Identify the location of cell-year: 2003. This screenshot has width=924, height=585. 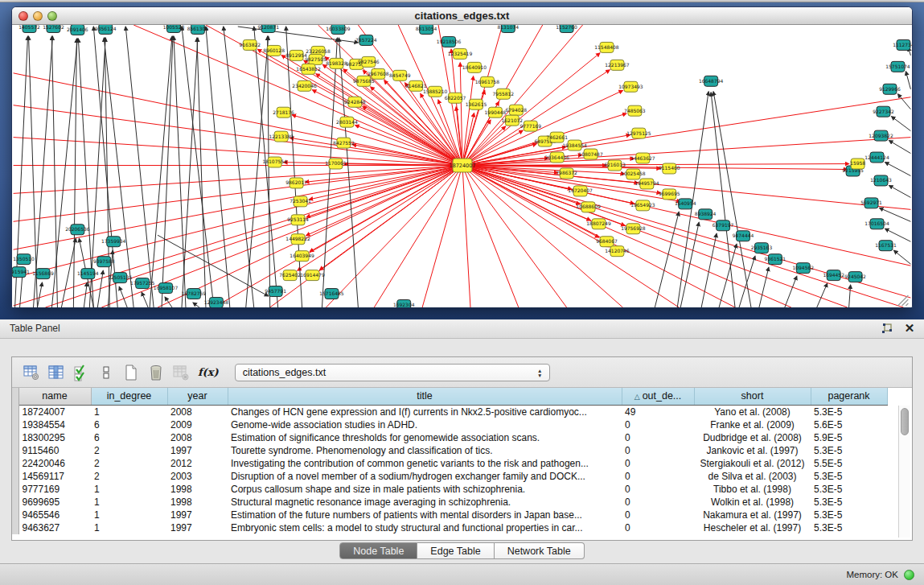
(198, 476).